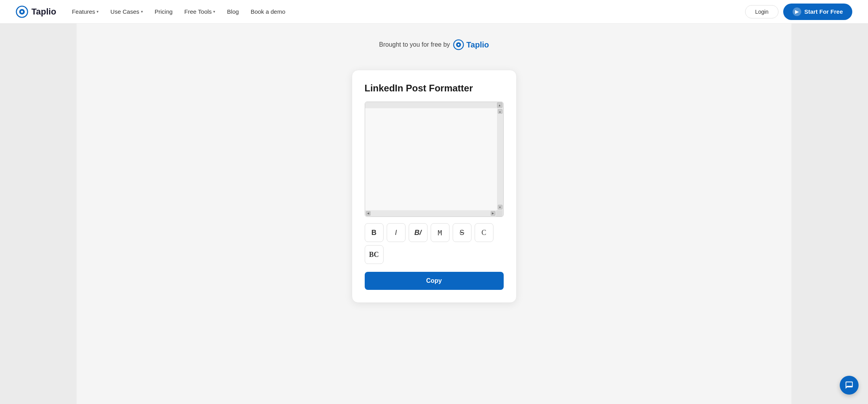  I want to click on start-for-free-button: ▶ Start For Free, so click(818, 12).